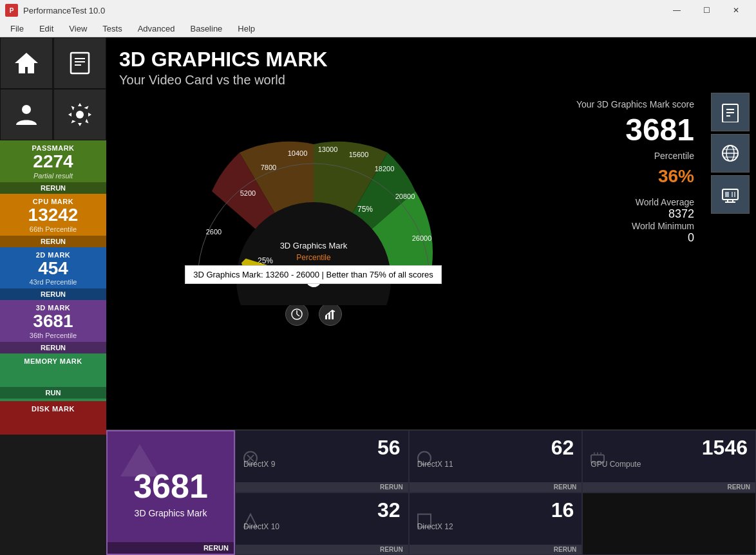 The height and width of the screenshot is (555, 756). I want to click on dx10-icon, so click(250, 522).